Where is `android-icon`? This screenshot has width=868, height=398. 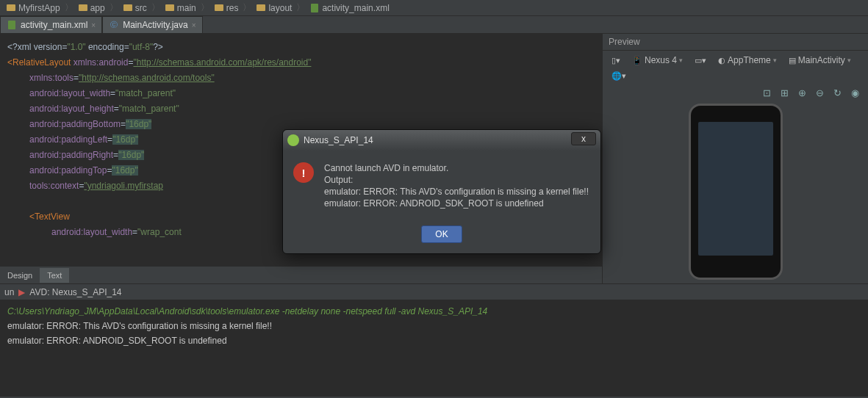
android-icon is located at coordinates (293, 140).